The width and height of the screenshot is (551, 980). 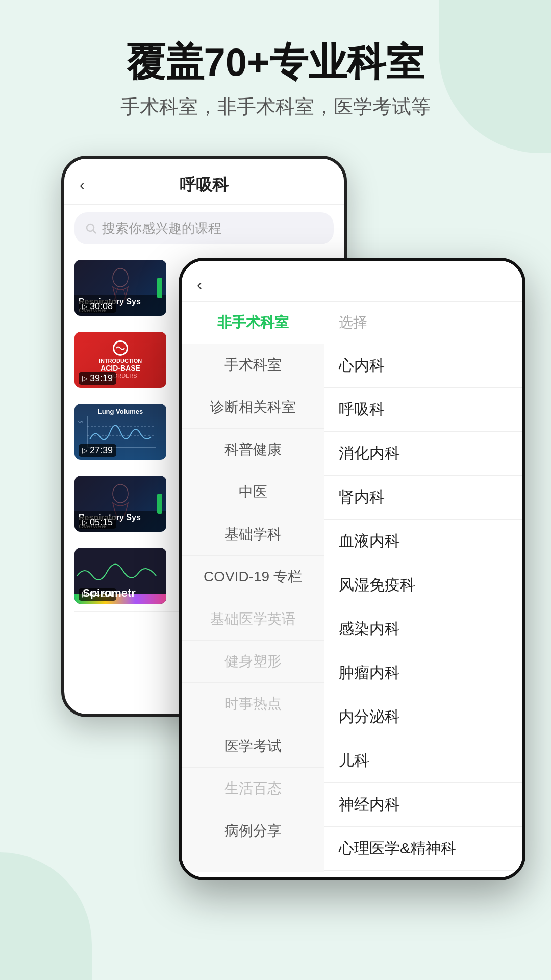 What do you see at coordinates (81, 422) in the screenshot?
I see `svg-text: Vol` at bounding box center [81, 422].